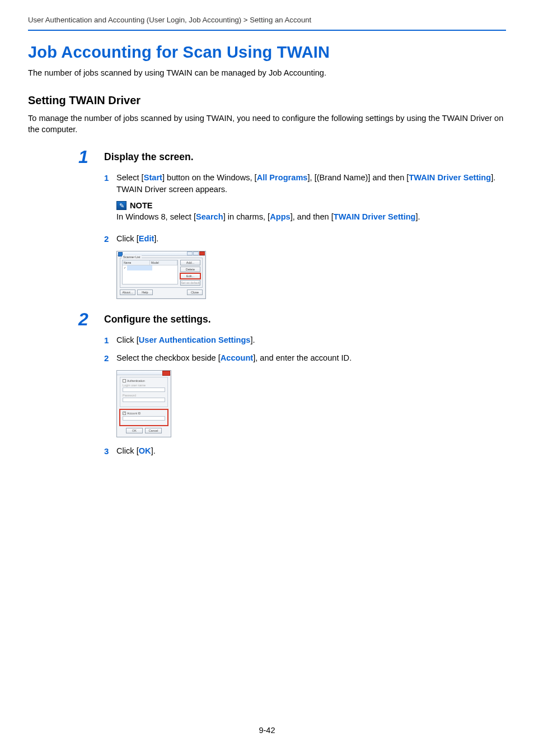 The image size is (534, 756). I want to click on login-label: Login user name, so click(144, 385).